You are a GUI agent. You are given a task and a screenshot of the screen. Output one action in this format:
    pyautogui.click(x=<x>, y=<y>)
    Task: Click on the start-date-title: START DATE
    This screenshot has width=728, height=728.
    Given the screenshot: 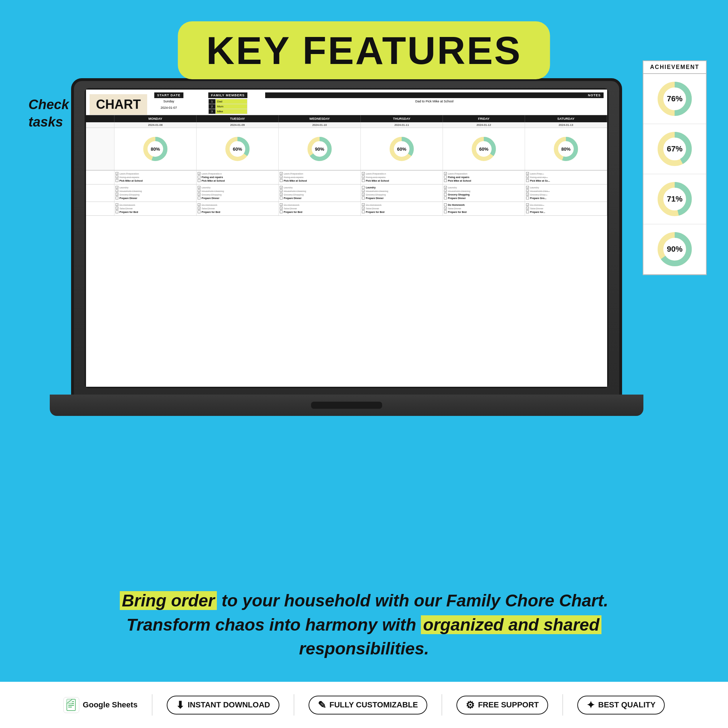 What is the action you would take?
    pyautogui.click(x=169, y=95)
    